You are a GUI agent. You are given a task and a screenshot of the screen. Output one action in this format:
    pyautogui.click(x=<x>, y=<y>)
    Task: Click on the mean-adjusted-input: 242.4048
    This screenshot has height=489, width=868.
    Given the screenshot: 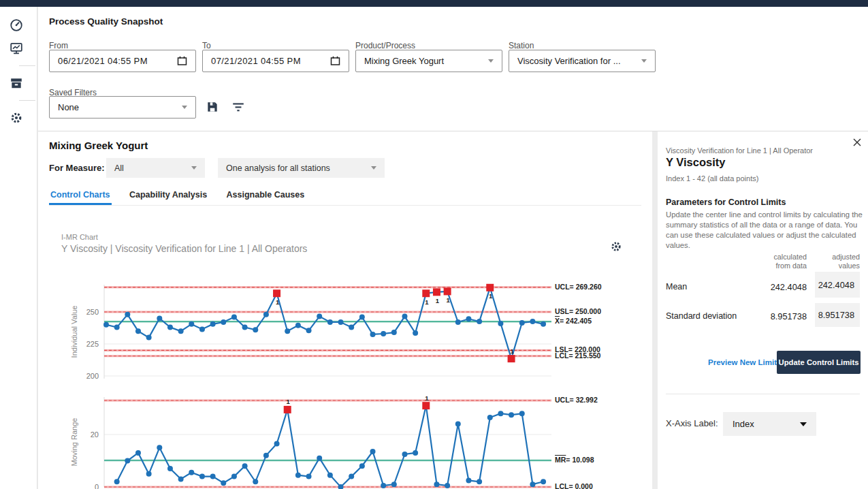 What is the action you would take?
    pyautogui.click(x=837, y=285)
    